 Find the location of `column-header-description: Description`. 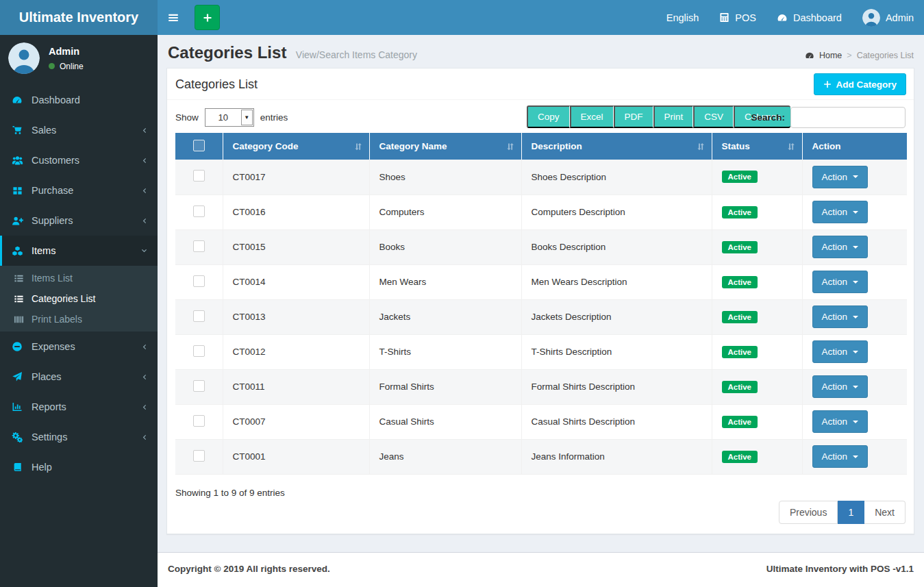

column-header-description: Description is located at coordinates (616, 147).